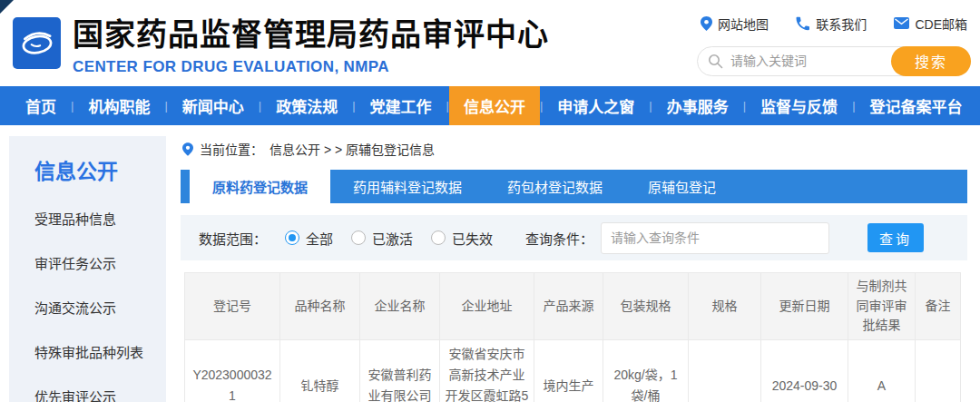  What do you see at coordinates (213, 105) in the screenshot?
I see `nav-item-news: 新闻中心` at bounding box center [213, 105].